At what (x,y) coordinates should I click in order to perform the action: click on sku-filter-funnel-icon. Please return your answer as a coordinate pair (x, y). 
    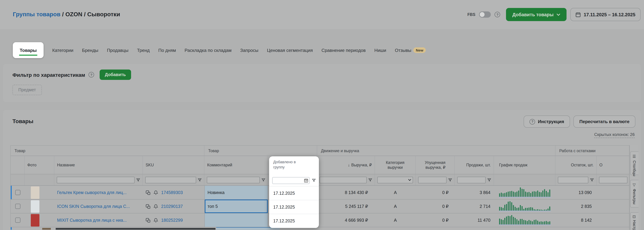
    Looking at the image, I should click on (200, 180).